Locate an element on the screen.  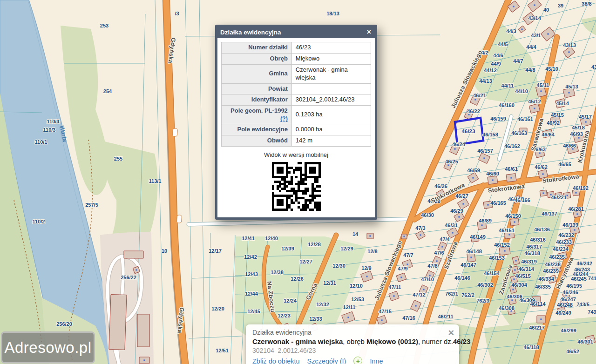
parcel-number-label: 762/1 is located at coordinates (452, 294).